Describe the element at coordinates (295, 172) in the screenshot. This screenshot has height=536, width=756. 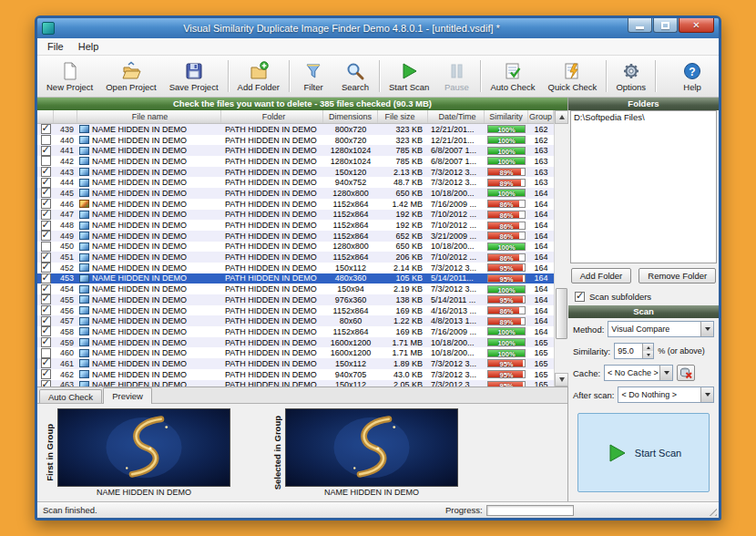
I see `table-row: 443 NAME HIDDEN IN DEMO PATH HIDDEN IN D…` at that location.